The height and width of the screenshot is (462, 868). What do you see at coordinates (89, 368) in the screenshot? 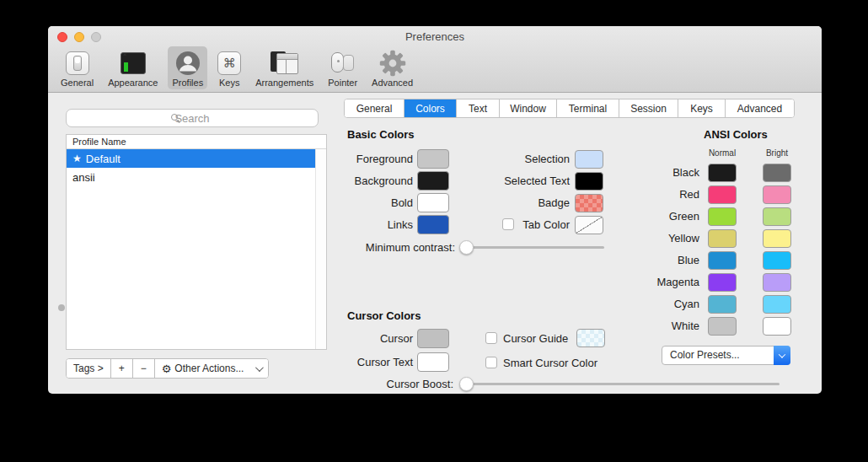
I see `tags-button: Tags >` at bounding box center [89, 368].